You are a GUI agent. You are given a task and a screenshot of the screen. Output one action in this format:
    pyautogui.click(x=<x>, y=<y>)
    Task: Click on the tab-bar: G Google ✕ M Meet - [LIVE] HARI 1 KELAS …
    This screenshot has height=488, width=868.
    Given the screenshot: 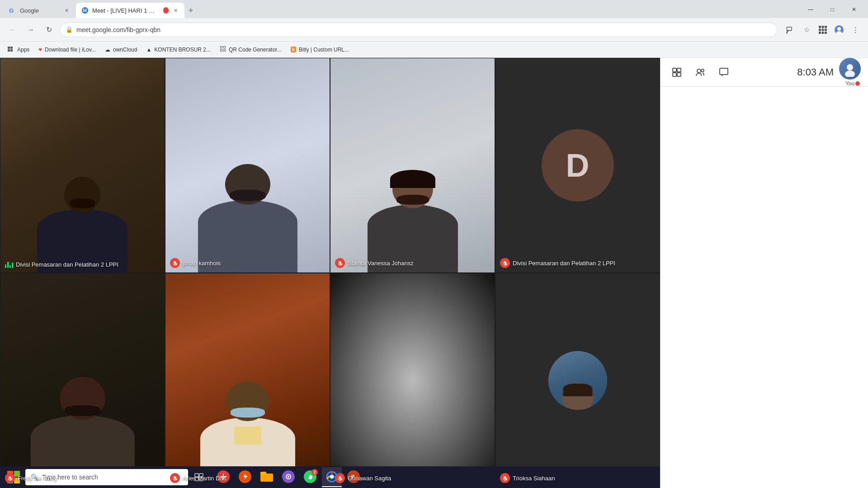 What is the action you would take?
    pyautogui.click(x=434, y=9)
    